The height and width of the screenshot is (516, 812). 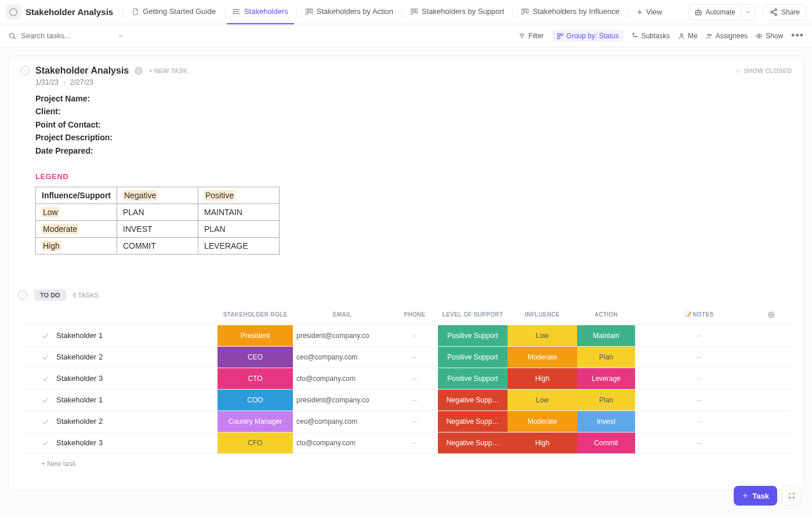 What do you see at coordinates (755, 496) in the screenshot?
I see `new-task-fab: Task` at bounding box center [755, 496].